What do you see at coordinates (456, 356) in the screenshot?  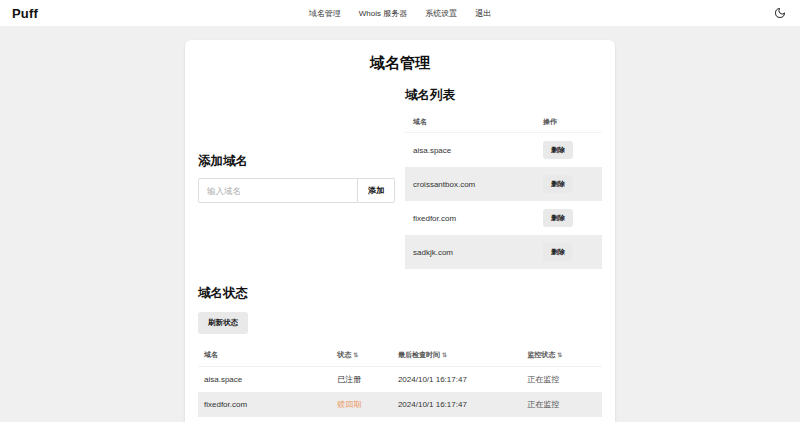 I see `column-header-checked-at: 最后检查时间⇅` at bounding box center [456, 356].